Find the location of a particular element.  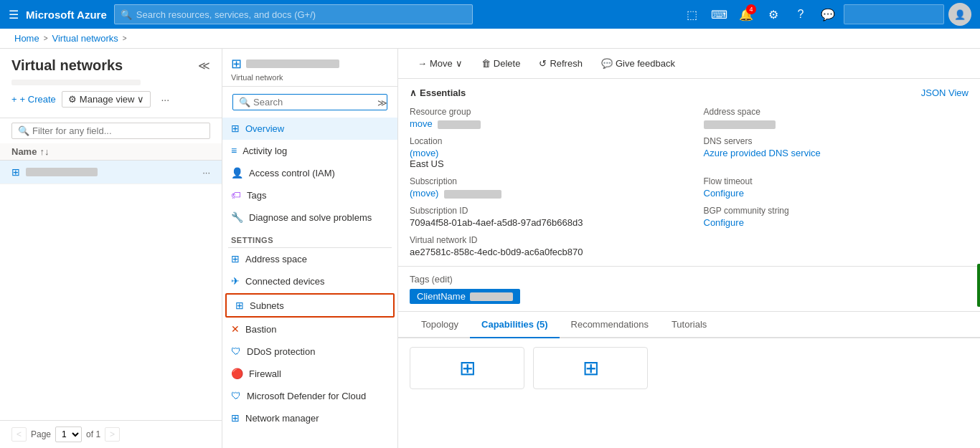

sidebar-collapse-icon: ≫ is located at coordinates (382, 102).